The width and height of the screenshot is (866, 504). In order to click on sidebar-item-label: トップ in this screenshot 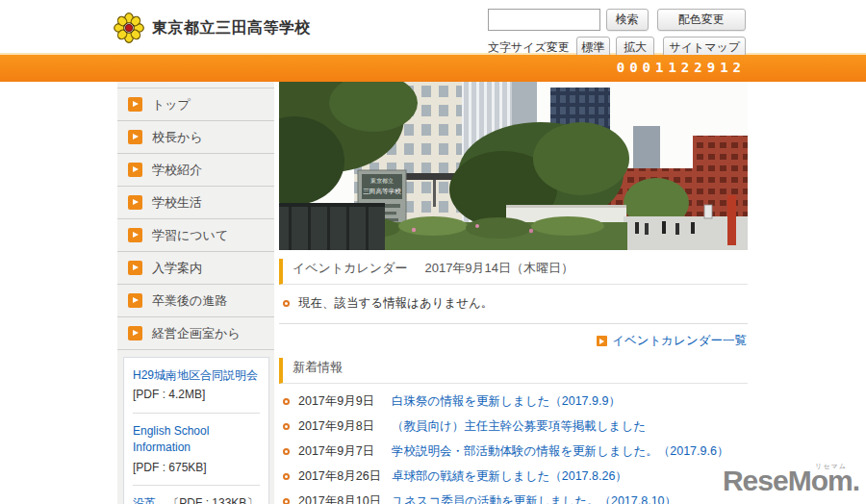, I will do `click(171, 105)`.